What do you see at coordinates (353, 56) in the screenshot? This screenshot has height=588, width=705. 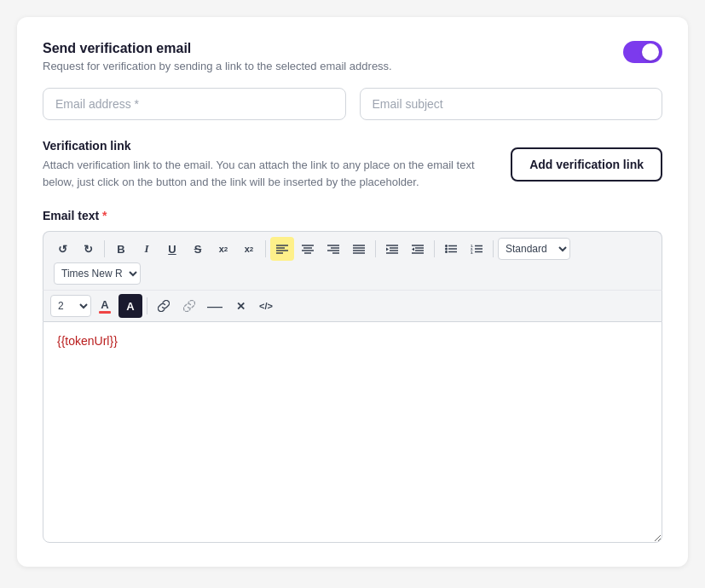 I see `card-header: Send verification email Request for veri…` at bounding box center [353, 56].